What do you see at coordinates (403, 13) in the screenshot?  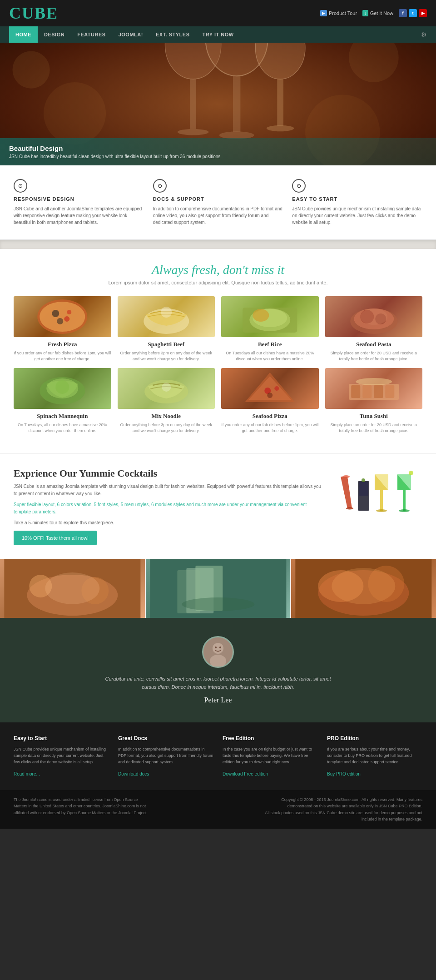 I see `facebook-icon: f` at bounding box center [403, 13].